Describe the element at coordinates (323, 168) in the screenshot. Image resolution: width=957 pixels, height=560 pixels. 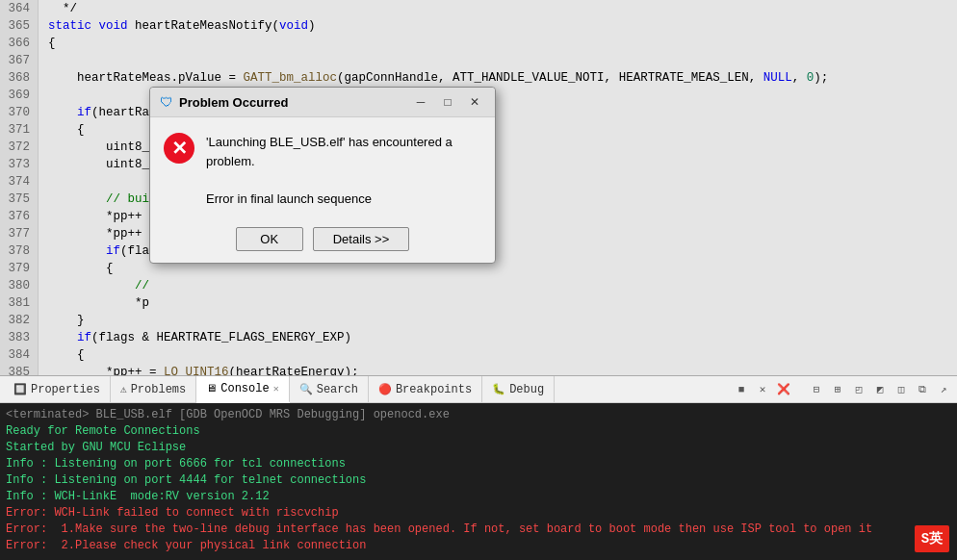
I see `dialog-body: ✕ 'Launching BLE_USB.elf' has encountere…` at that location.